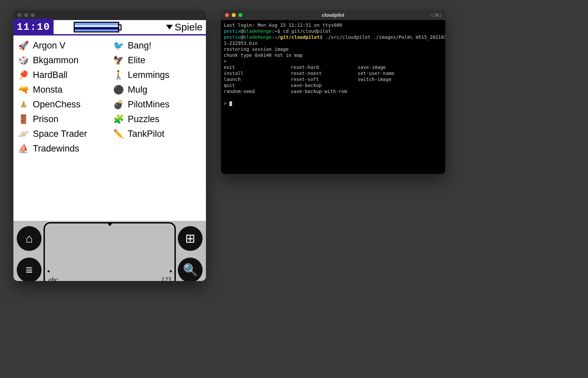 Image resolution: width=588 pixels, height=378 pixels. I want to click on graffiti-area: ⌂ ≡ abc 123 ⊞ 🔍, so click(110, 251).